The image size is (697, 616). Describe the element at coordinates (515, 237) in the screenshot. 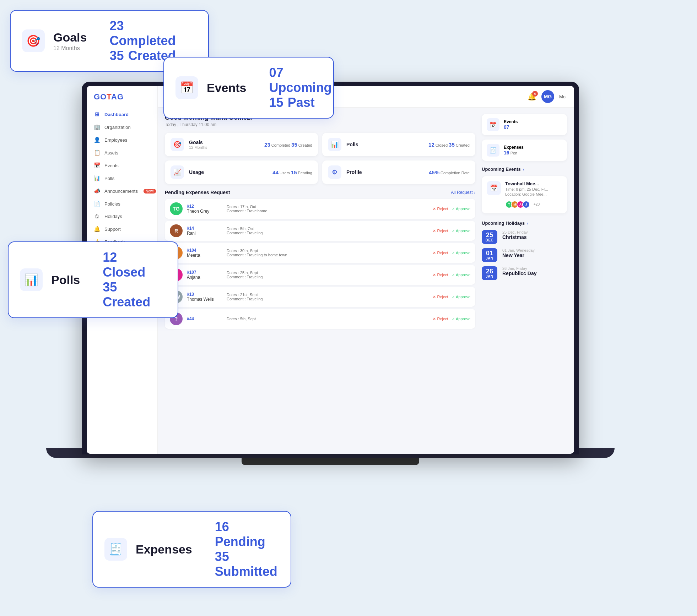

I see `holiday-name: Christmas` at that location.